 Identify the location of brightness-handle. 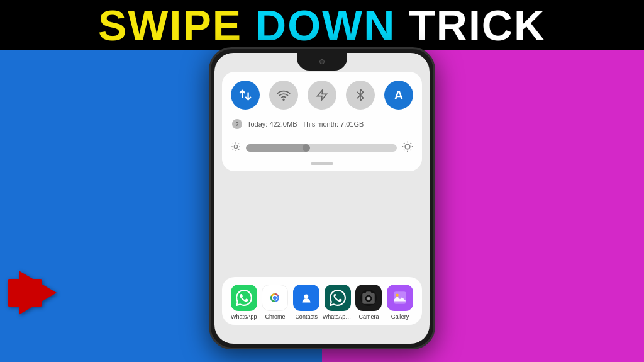
(306, 148).